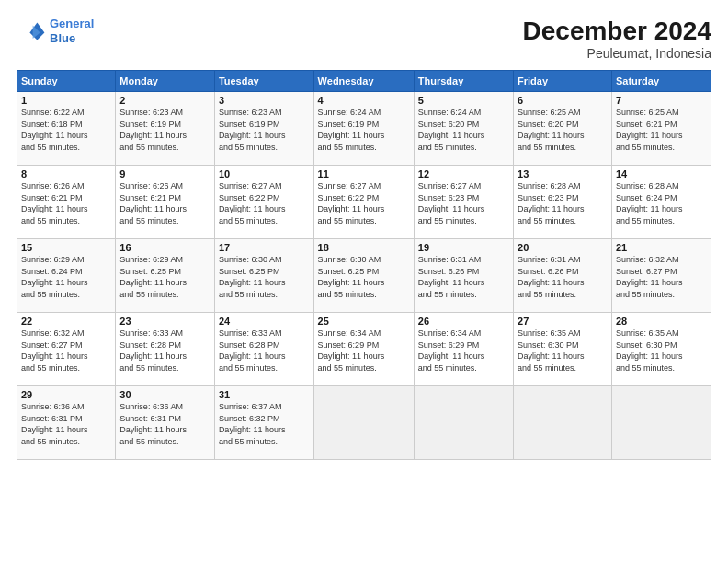 This screenshot has height=563, width=728. I want to click on day-header-thursday: Thursday, so click(463, 81).